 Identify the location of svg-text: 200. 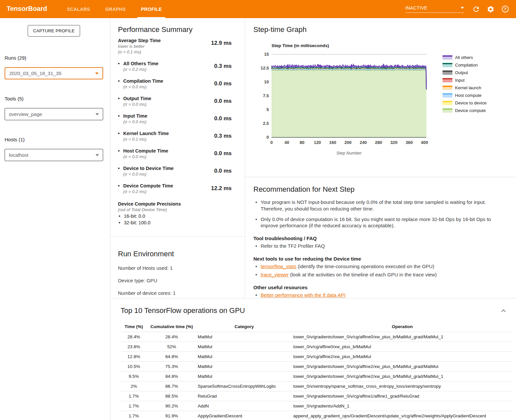
(348, 142).